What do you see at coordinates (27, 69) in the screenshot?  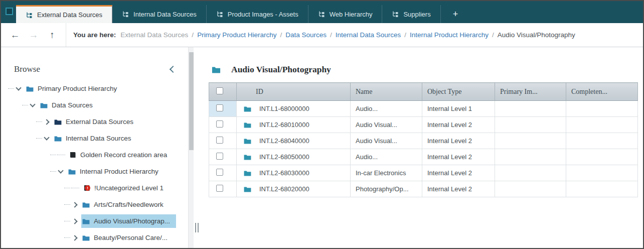 I see `sidebar-title: Browse` at bounding box center [27, 69].